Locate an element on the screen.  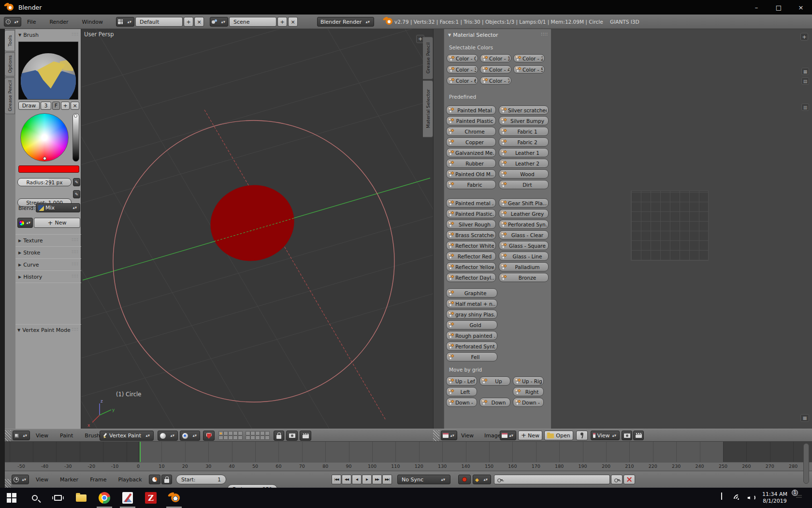
edge-icon-2: ▤ is located at coordinates (805, 81).